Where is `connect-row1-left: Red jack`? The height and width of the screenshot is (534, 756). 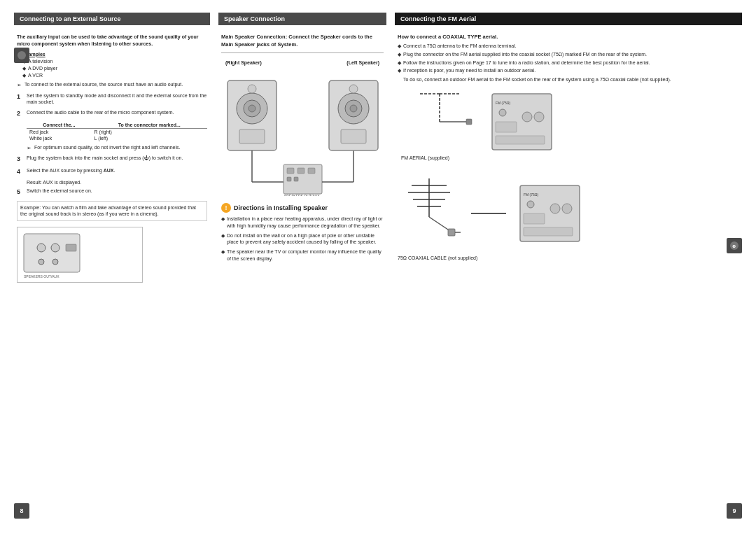
connect-row1-left: Red jack is located at coordinates (59, 132).